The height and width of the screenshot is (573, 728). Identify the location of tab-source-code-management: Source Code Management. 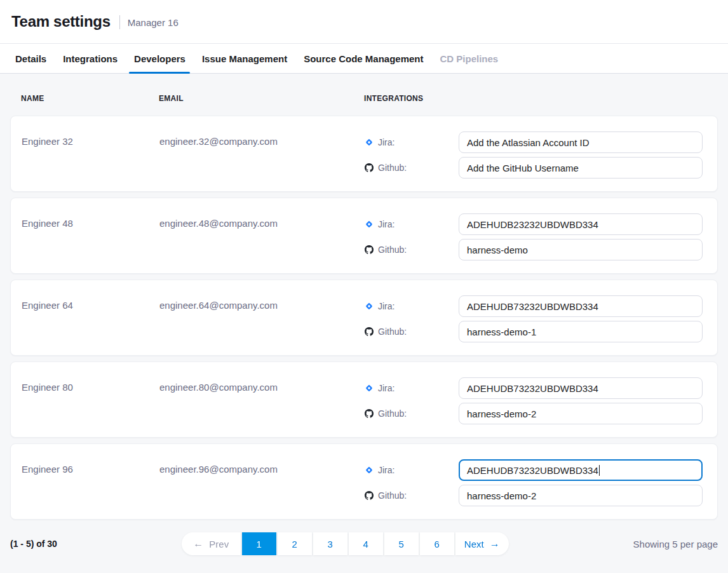
(363, 58).